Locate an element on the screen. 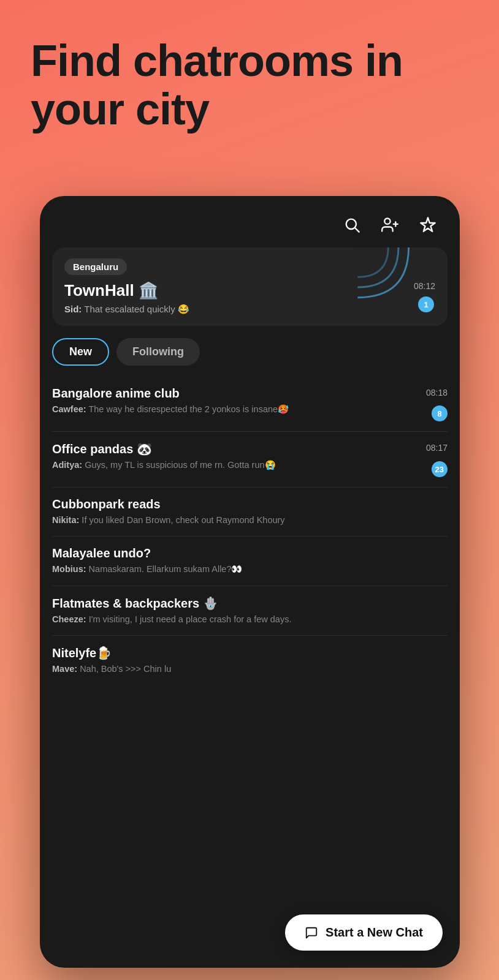  chat-username: Mave: is located at coordinates (65, 669).